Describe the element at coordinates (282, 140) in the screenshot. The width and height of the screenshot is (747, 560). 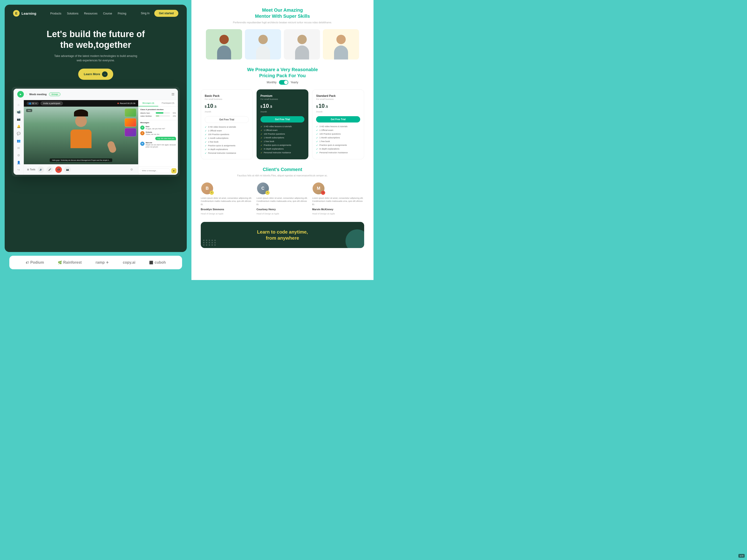
I see `right-panel: Meet Our Amazing Mentor With Super Skill…` at that location.